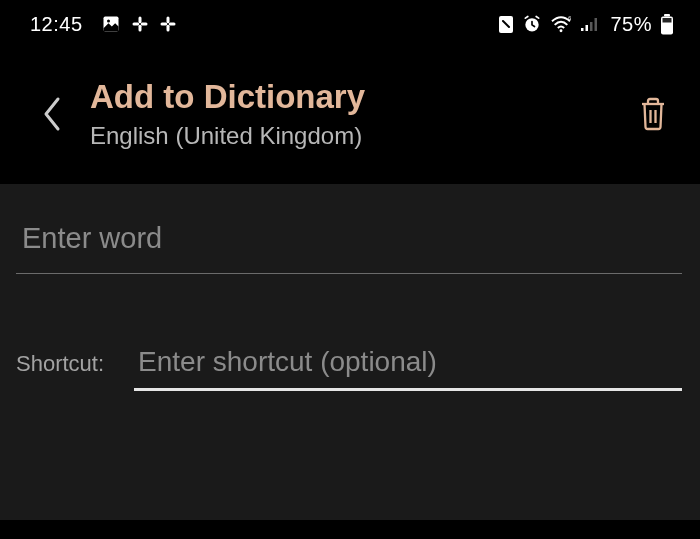 Image resolution: width=700 pixels, height=539 pixels. Describe the element at coordinates (653, 114) in the screenshot. I see `delete-button` at that location.